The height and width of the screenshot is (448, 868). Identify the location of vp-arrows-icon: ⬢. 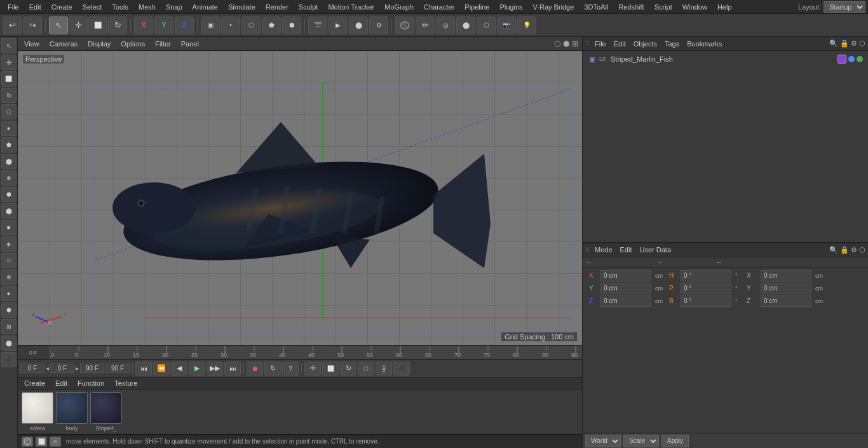
(566, 44).